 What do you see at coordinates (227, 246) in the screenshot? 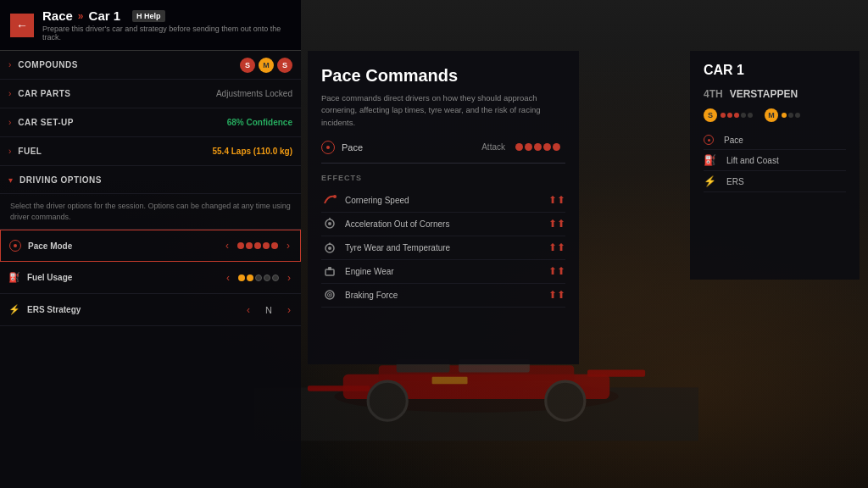
I see `pace-mode-left-arrow: ‹` at bounding box center [227, 246].